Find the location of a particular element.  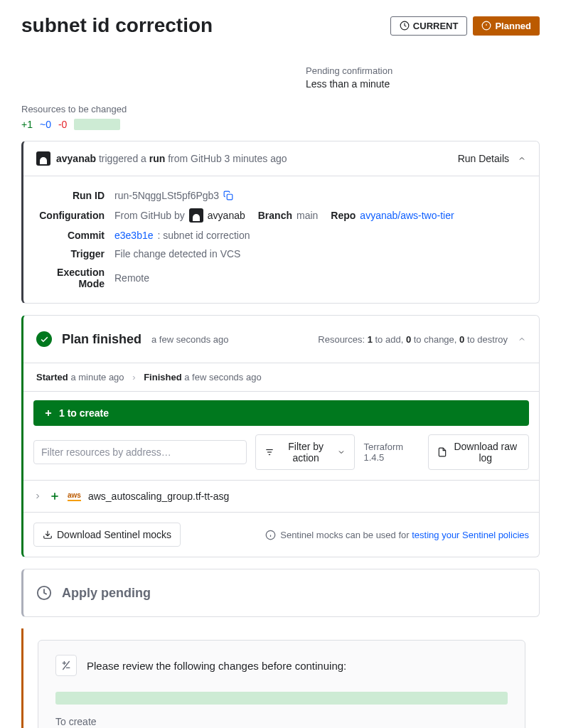

run-id-value: run-5NqggLSt5pf6Pgb3 is located at coordinates (166, 196).